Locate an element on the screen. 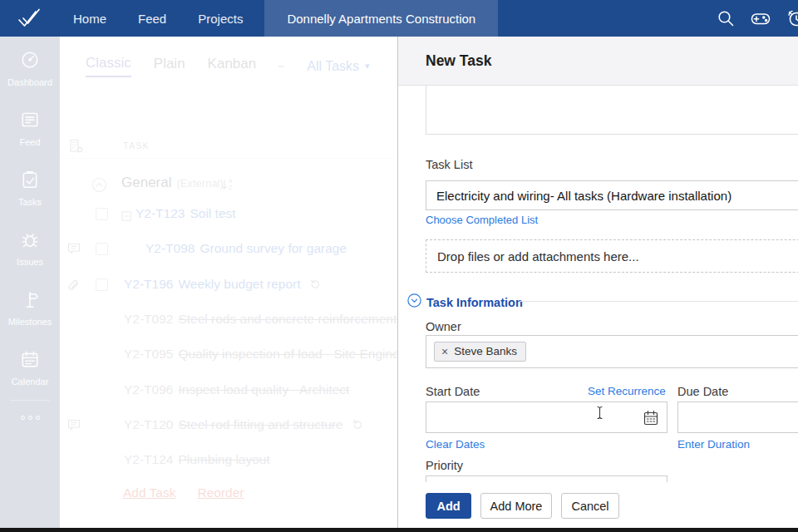  nav-feed: Feed is located at coordinates (152, 18).